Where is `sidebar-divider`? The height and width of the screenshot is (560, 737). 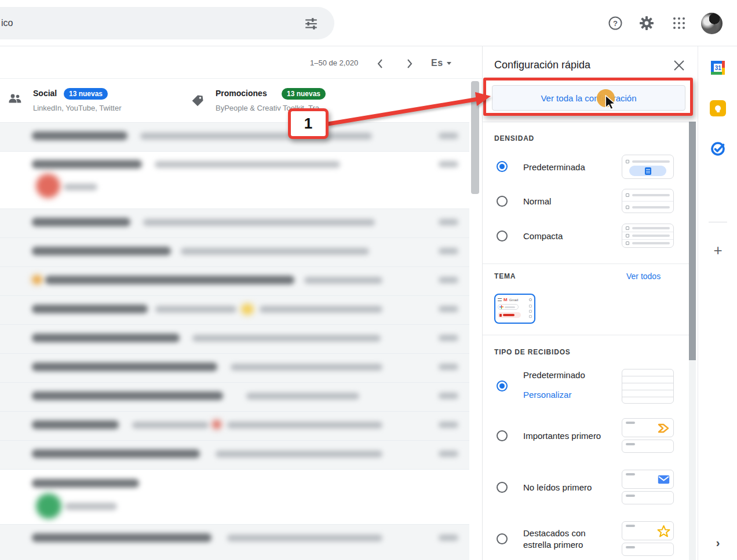
sidebar-divider is located at coordinates (718, 222).